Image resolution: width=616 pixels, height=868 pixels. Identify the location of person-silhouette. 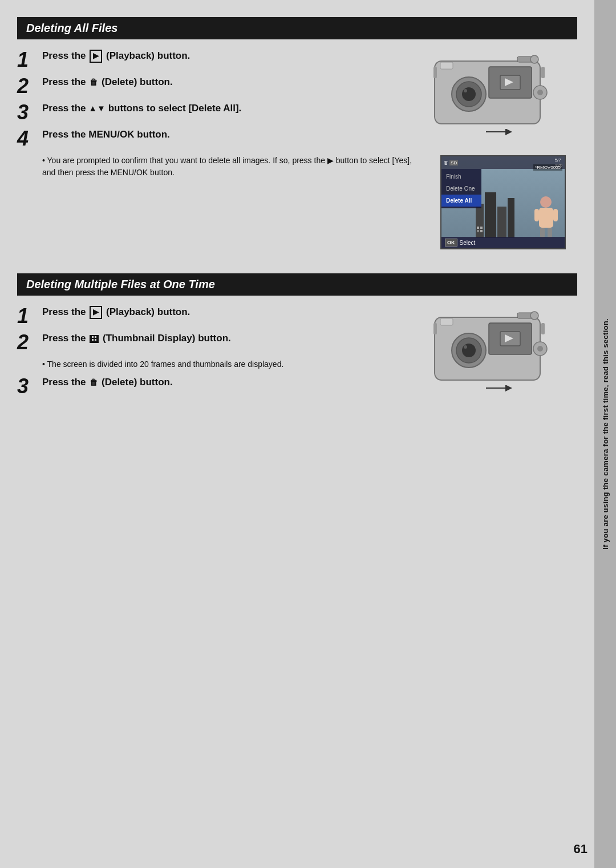
(546, 217).